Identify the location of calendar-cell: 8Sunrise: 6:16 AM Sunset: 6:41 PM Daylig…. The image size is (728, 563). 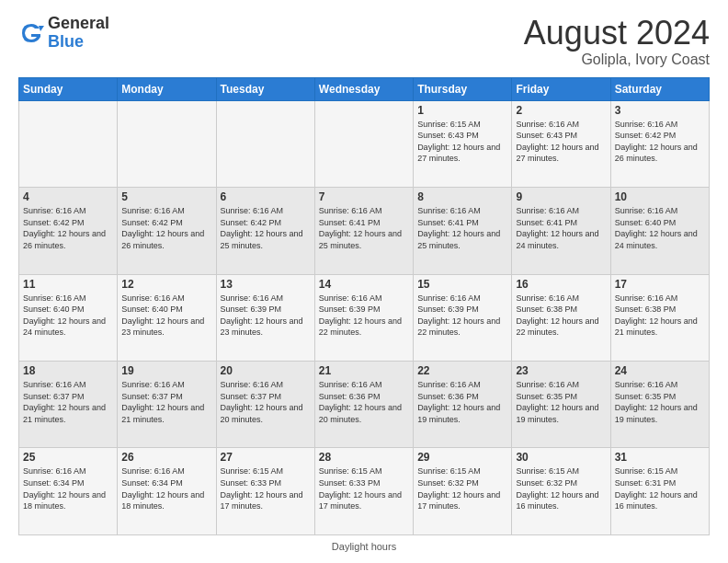
(463, 231).